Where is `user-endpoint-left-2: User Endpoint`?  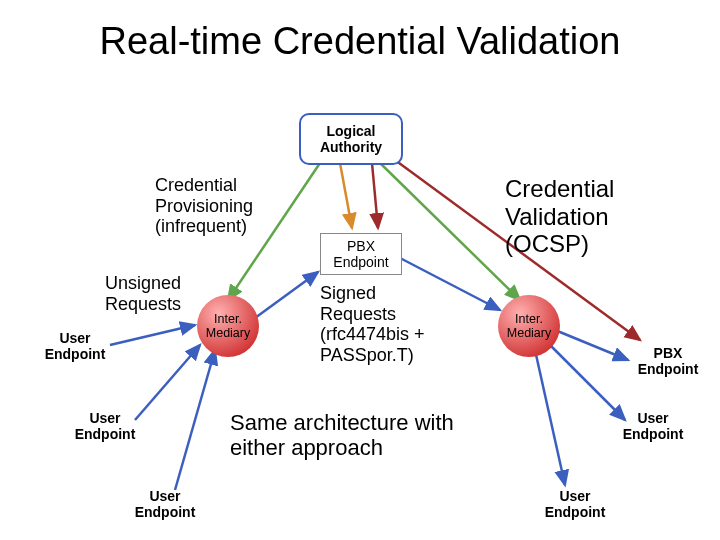
user-endpoint-left-2: User Endpoint is located at coordinates (105, 426).